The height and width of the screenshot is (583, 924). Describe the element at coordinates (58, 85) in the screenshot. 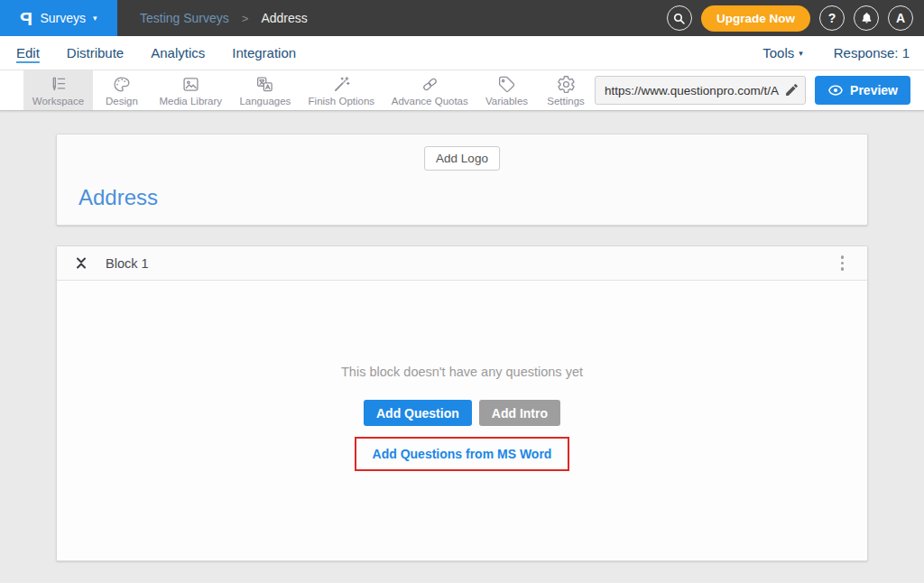

I see `workspace-icon` at that location.